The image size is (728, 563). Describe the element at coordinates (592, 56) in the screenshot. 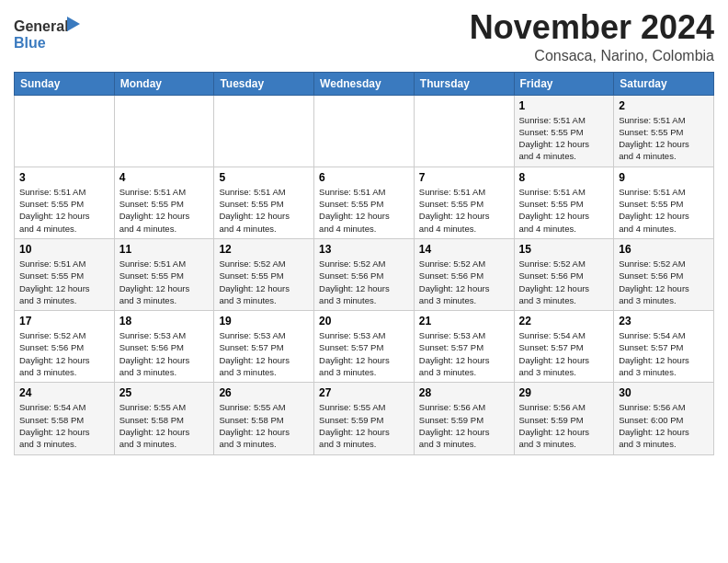

I see `location: Consaca, Narino, Colombia` at that location.